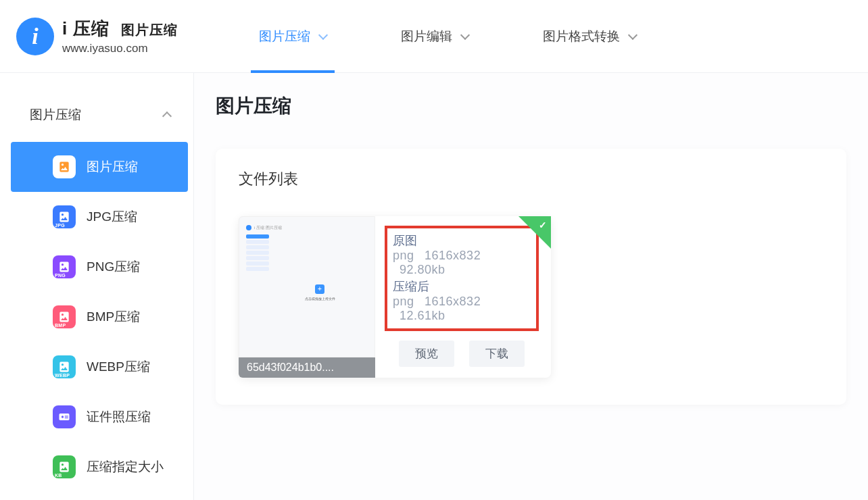 Image resolution: width=868 pixels, height=500 pixels. Describe the element at coordinates (531, 179) in the screenshot. I see `panel-title: 文件列表` at that location.